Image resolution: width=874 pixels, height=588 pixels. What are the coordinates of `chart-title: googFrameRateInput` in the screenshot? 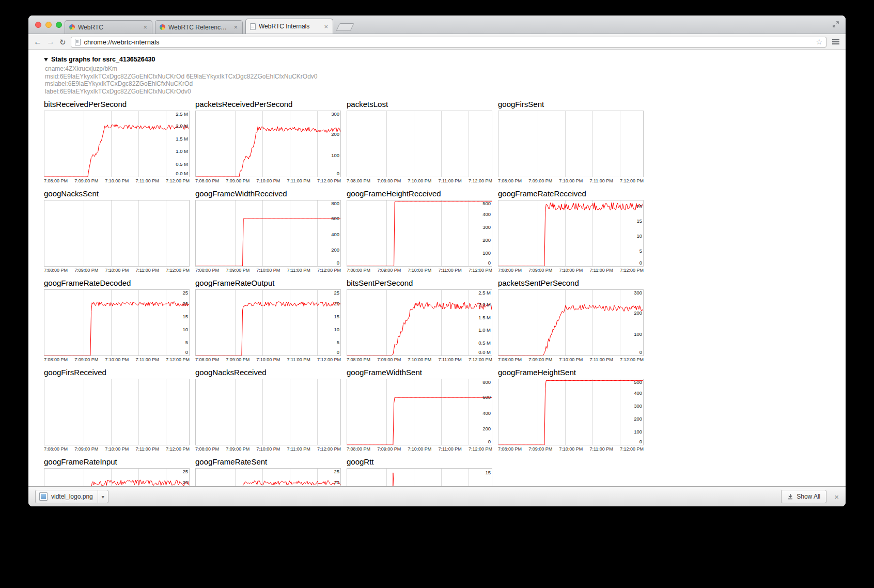 It's located at (120, 462).